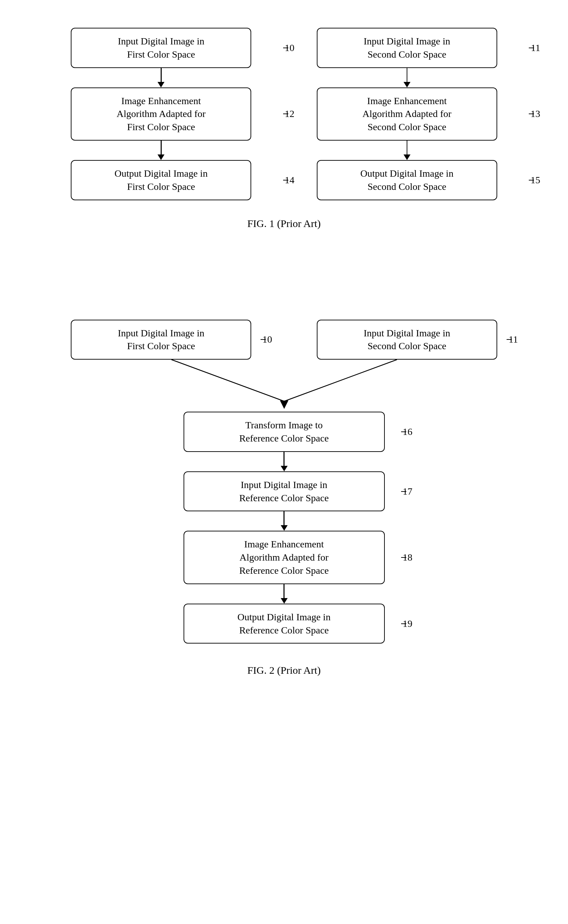 The height and width of the screenshot is (924, 568). I want to click on fig1-arrow1-right, so click(407, 78).